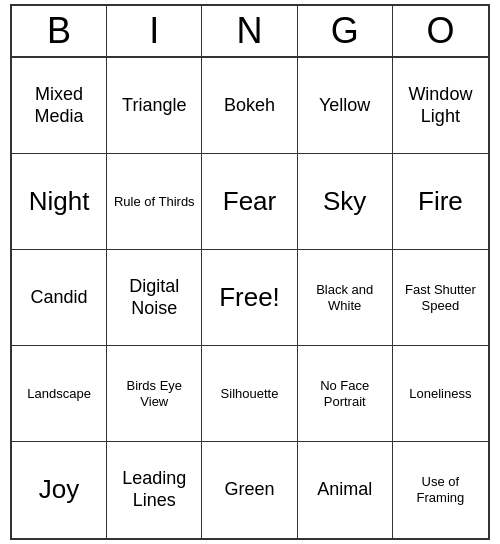  What do you see at coordinates (154, 31) in the screenshot?
I see `header-letter-i: I` at bounding box center [154, 31].